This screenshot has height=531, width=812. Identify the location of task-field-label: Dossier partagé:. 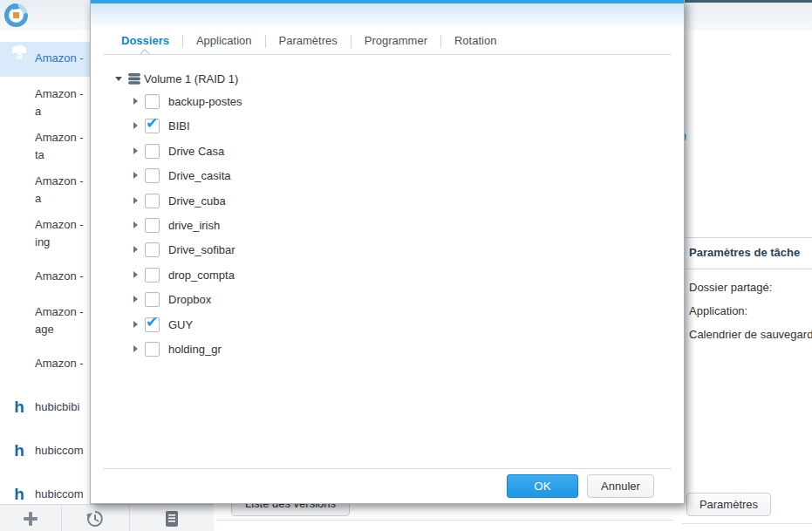
(750, 288).